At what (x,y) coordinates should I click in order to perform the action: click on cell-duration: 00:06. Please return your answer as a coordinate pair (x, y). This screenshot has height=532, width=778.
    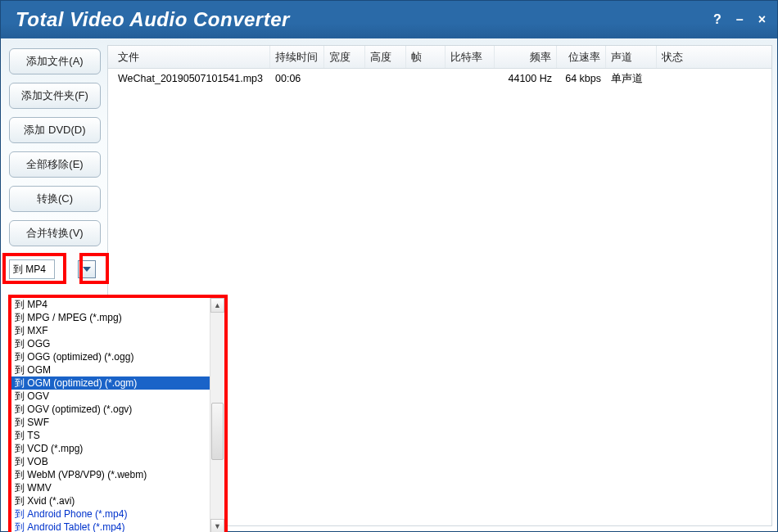
    Looking at the image, I should click on (297, 79).